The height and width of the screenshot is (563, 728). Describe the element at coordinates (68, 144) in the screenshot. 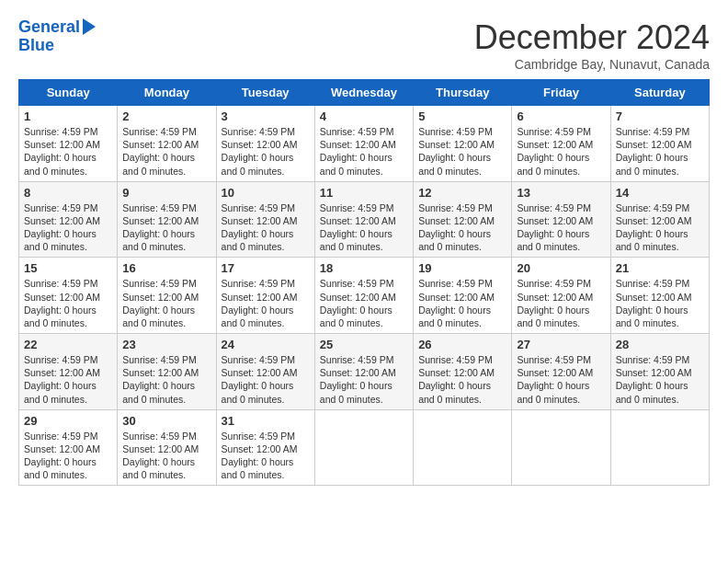

I see `calendar-cell: 1Sunrise: 4:59 PMSunset: 12:00 AMDayligh…` at that location.